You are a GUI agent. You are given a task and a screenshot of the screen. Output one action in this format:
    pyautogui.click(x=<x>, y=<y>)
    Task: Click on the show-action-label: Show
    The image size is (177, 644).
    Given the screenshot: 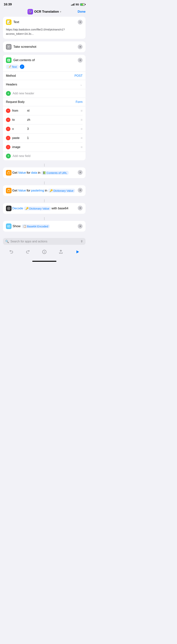 What is the action you would take?
    pyautogui.click(x=16, y=226)
    